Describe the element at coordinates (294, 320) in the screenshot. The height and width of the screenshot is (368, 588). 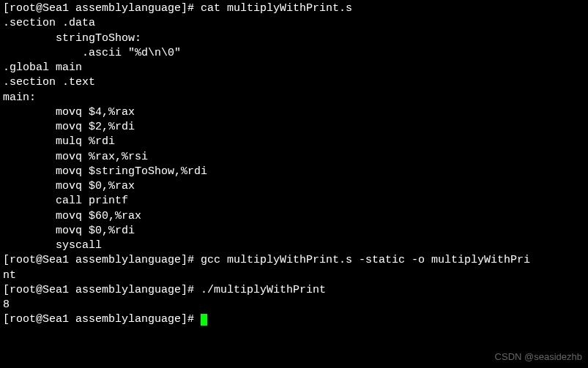
I see `terminal-line-active-prompt: [root@Sea1 assemblylanguage]#` at that location.